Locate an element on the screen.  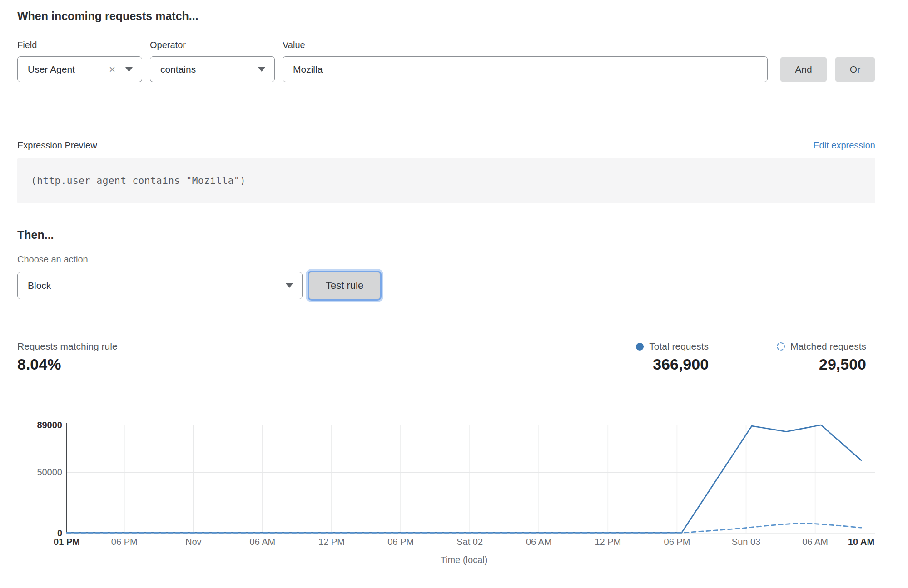
close-icon: × is located at coordinates (112, 69).